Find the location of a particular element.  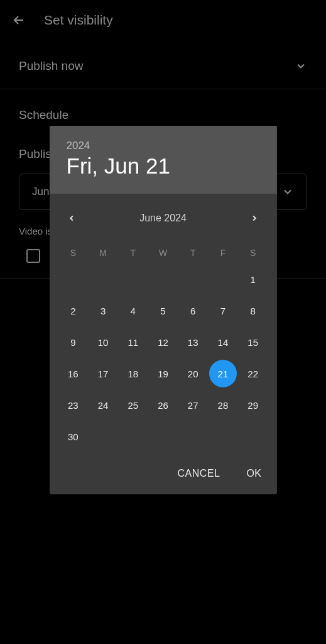

day-cell: 3 is located at coordinates (103, 311).